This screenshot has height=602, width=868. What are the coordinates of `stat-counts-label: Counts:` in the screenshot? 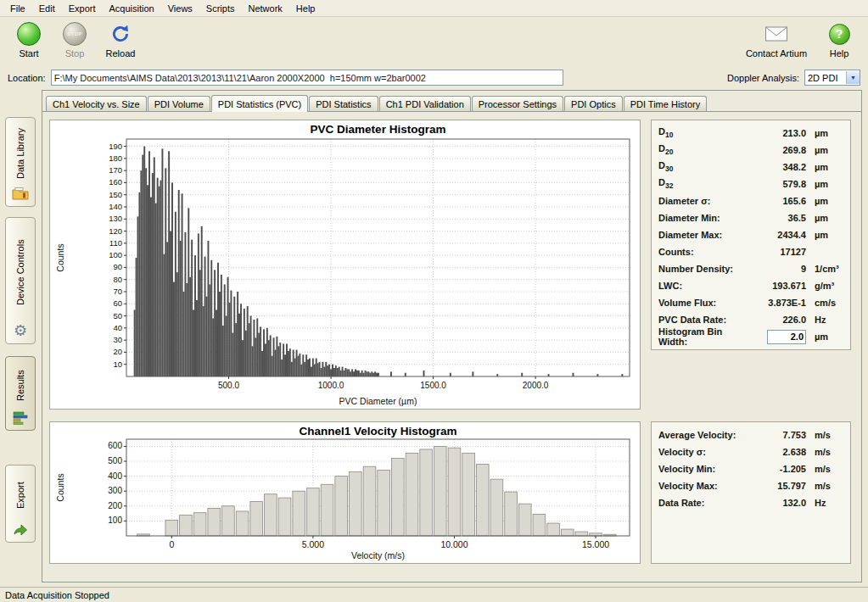 It's located at (703, 252).